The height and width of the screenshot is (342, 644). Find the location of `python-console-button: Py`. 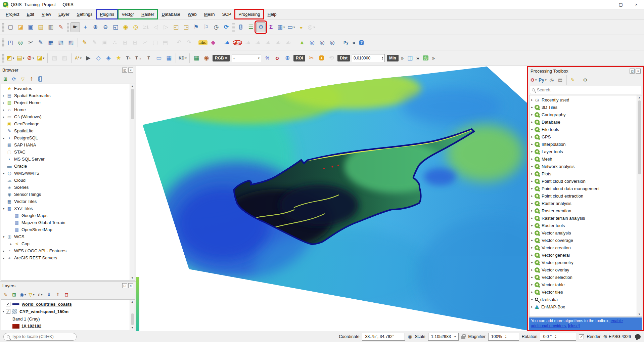

python-console-button: Py is located at coordinates (346, 43).